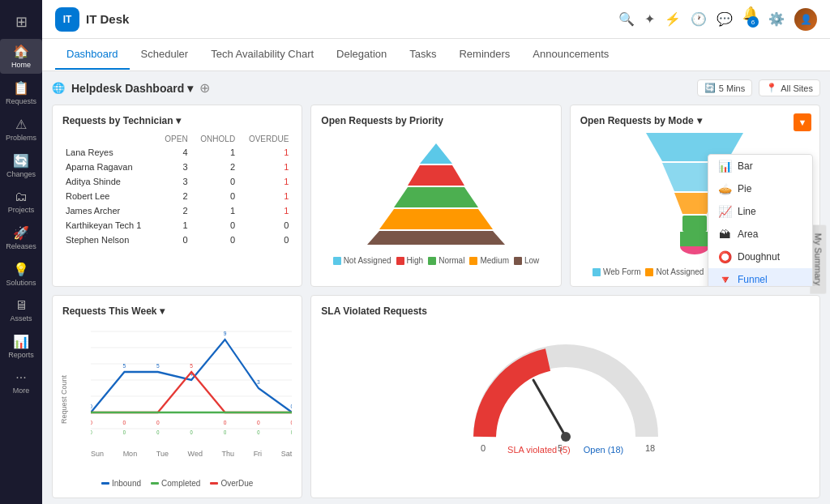  Describe the element at coordinates (265, 240) in the screenshot. I see `tech-overdue: 0` at that location.